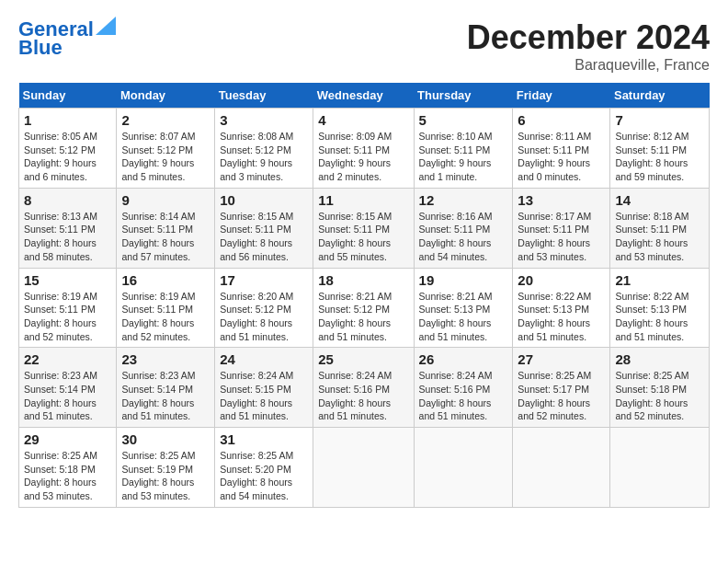  Describe the element at coordinates (68, 440) in the screenshot. I see `day-number: 29` at that location.